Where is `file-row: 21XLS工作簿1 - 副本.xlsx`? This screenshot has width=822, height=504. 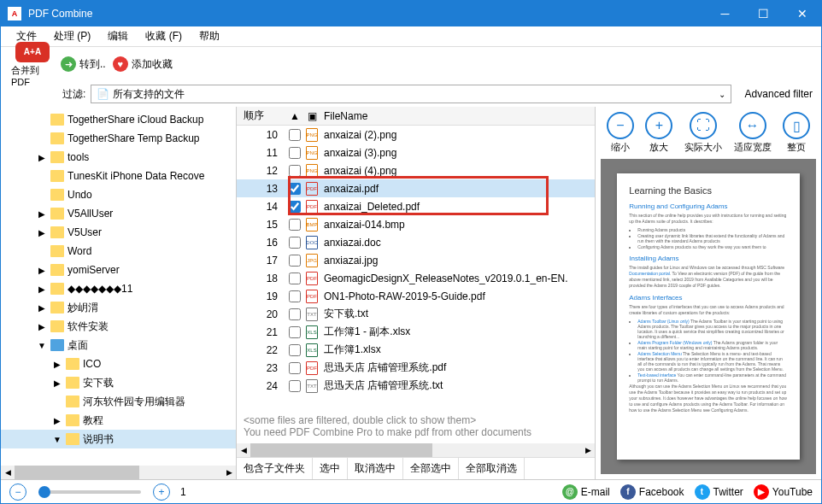
file-row: 21XLS工作簿1 - 副本.xlsx is located at coordinates (415, 331).